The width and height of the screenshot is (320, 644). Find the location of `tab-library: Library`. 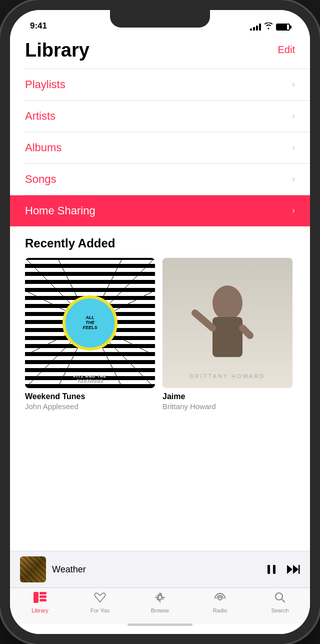

tab-library: Library is located at coordinates (40, 603).